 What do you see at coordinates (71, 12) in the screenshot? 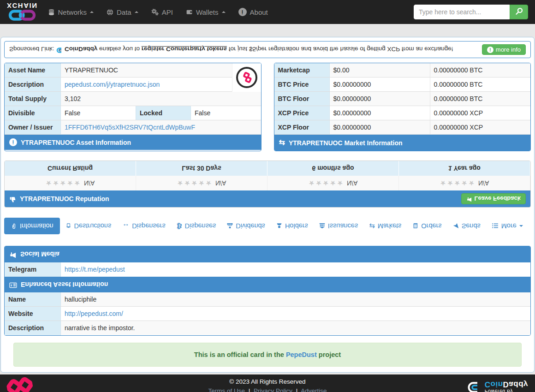
I see `nav-networks: Networks` at bounding box center [71, 12].